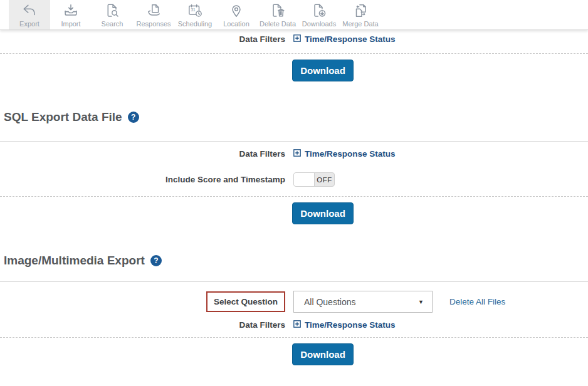  What do you see at coordinates (278, 15) in the screenshot?
I see `toolbar-item-delete-data: Delete Data` at bounding box center [278, 15].